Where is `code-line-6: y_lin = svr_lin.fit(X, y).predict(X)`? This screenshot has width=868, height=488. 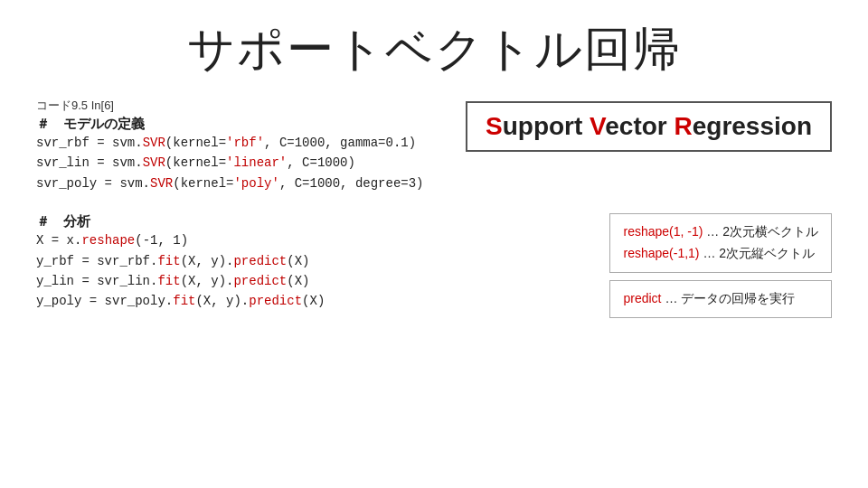 code-line-6: y_lin = svr_lin.fit(X, y).predict(X) is located at coordinates (314, 281).